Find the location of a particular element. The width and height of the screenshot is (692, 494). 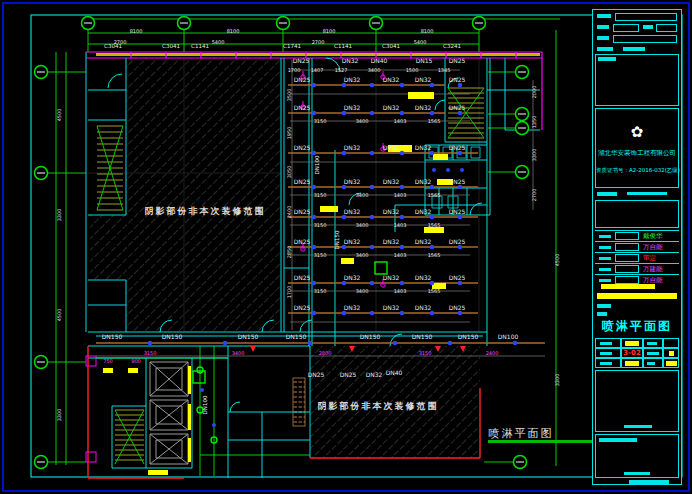

elevator-shafts is located at coordinates (169, 413).